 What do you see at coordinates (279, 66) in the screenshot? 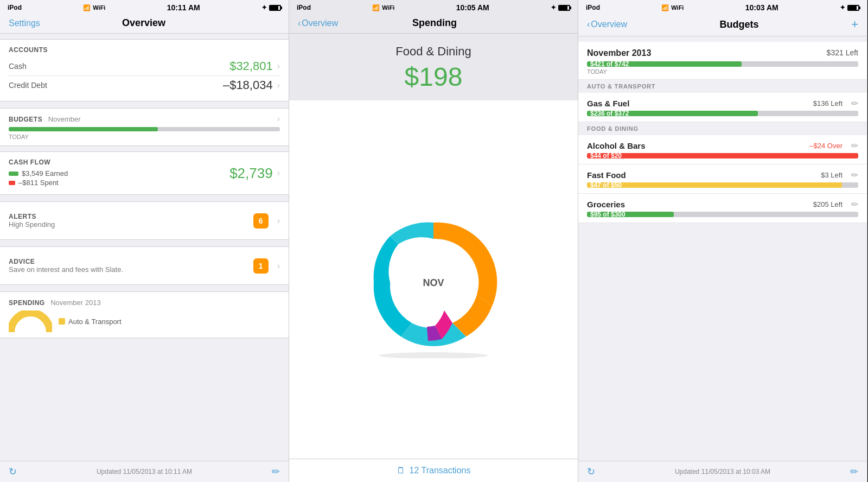
I see `chevron-icon: ›` at bounding box center [279, 66].